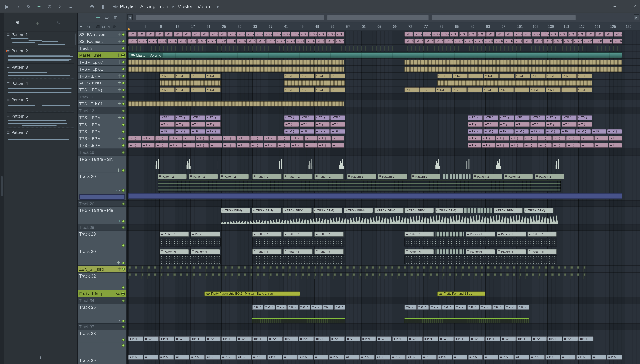  I want to click on track-lane: ≣P..4≣P..4≣P..4≣P..4≣P..4≣P..4≣P..4≣P..4…, so click(384, 336).